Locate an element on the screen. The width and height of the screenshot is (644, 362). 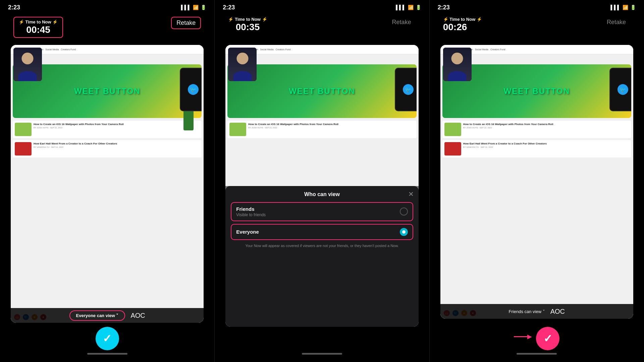
wifi-icon: 📶 is located at coordinates (196, 7).